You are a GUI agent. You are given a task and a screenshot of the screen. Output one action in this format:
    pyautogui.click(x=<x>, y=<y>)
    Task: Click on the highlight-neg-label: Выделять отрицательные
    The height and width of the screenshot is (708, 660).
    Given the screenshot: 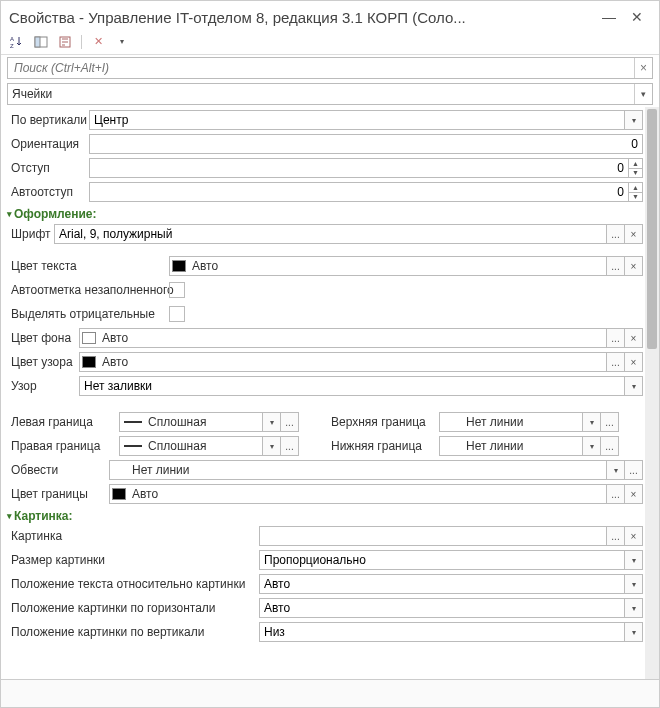 What is the action you would take?
    pyautogui.click(x=87, y=314)
    